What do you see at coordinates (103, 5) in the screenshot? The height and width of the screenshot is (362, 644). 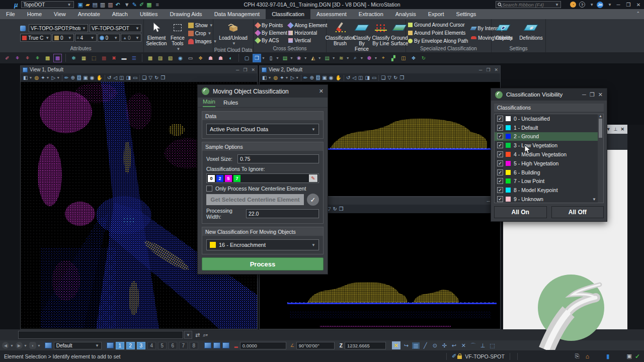 I see `save-settings-icon: ▥` at bounding box center [103, 5].